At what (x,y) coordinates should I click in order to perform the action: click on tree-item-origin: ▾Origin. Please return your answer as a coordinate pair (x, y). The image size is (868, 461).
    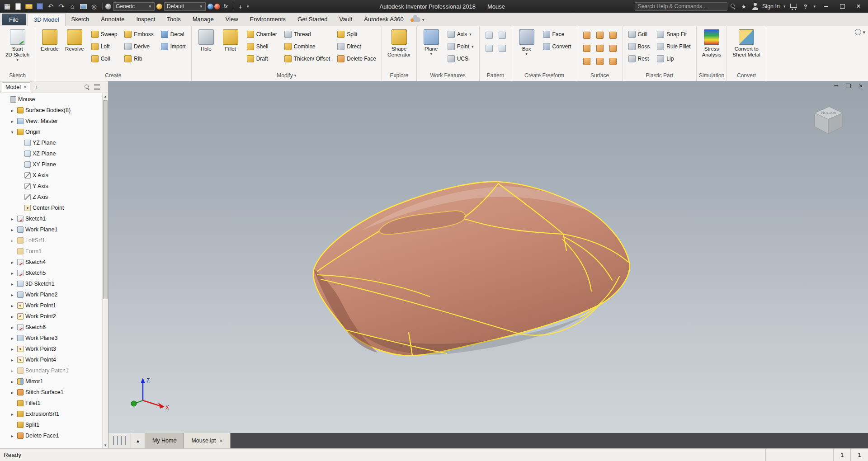
    Looking at the image, I should click on (54, 132).